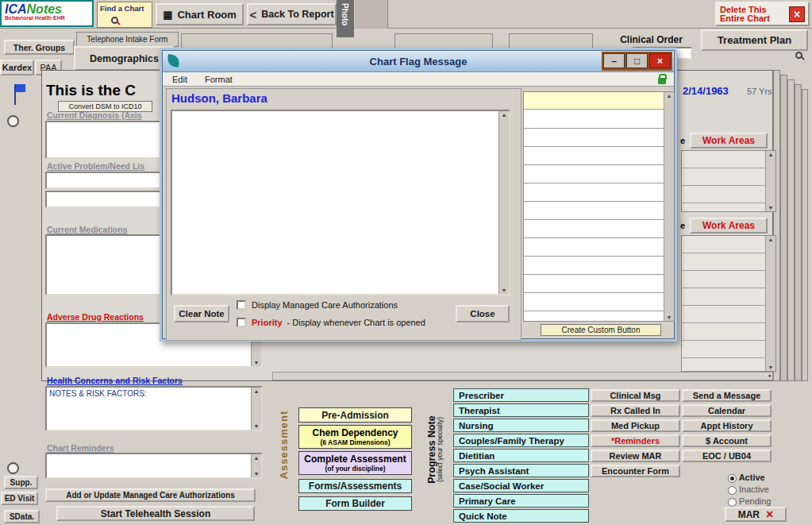  I want to click on progress-note-prescriber: Prescriber, so click(521, 396).